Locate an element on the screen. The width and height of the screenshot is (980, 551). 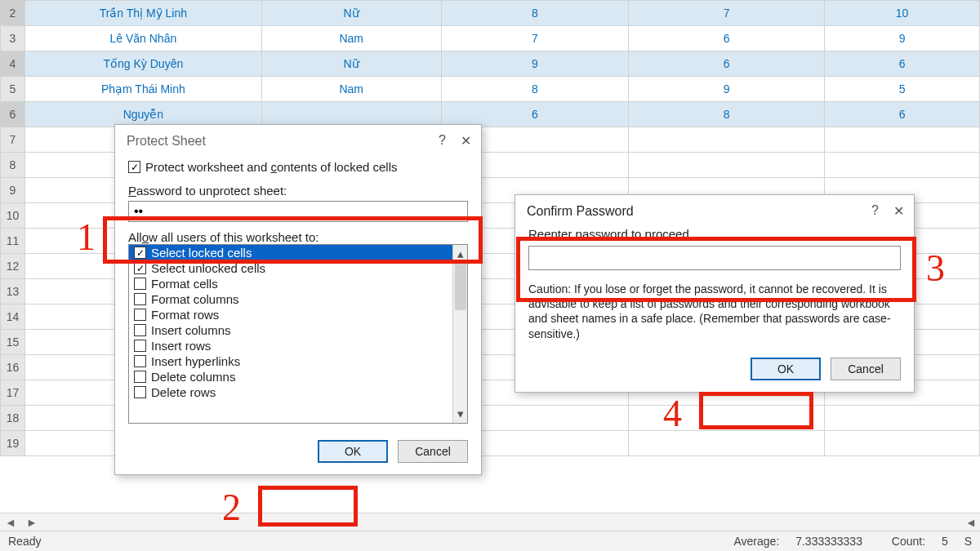
scroll-up-icon: ▴ is located at coordinates (461, 253).